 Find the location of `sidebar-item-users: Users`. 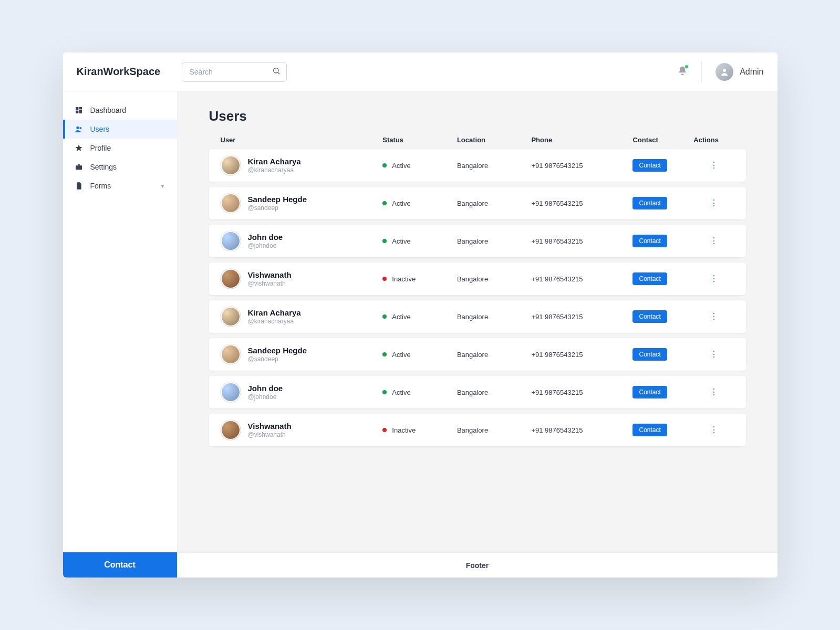

sidebar-item-users: Users is located at coordinates (120, 129).